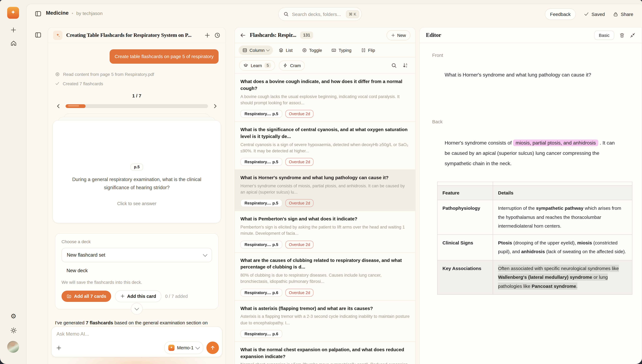  Describe the element at coordinates (325, 98) in the screenshot. I see `flashcard-row: What does a bovine cough indicate, and h…` at that location.